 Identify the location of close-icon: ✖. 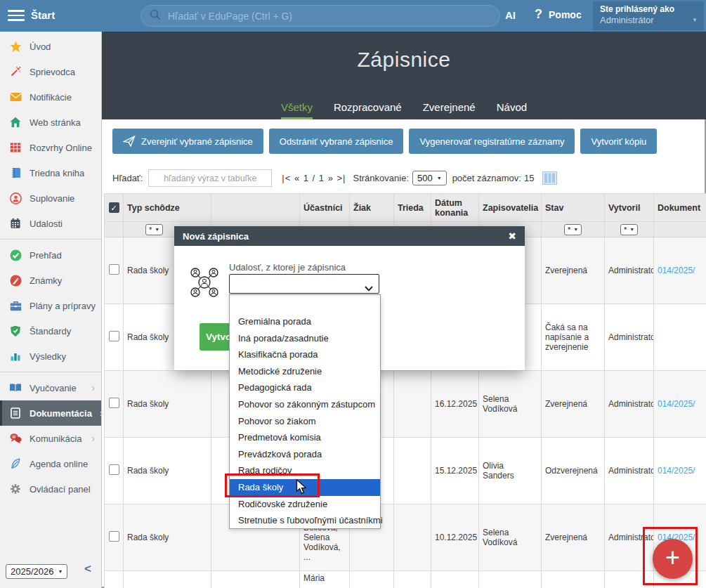
(512, 236).